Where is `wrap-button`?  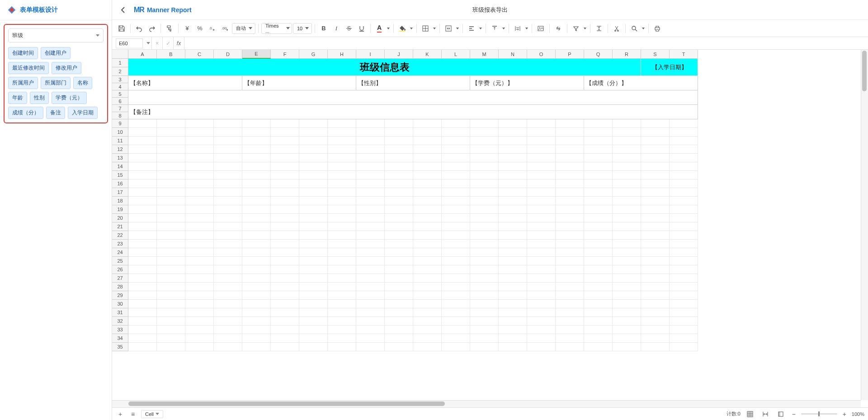 wrap-button is located at coordinates (518, 28).